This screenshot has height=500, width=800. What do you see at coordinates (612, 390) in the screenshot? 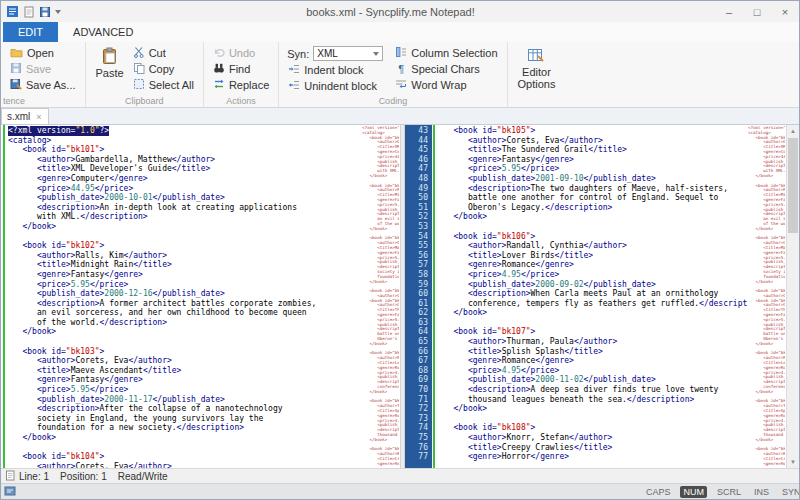
I see `code-line: <description>A deep sea diver finds true…` at bounding box center [612, 390].